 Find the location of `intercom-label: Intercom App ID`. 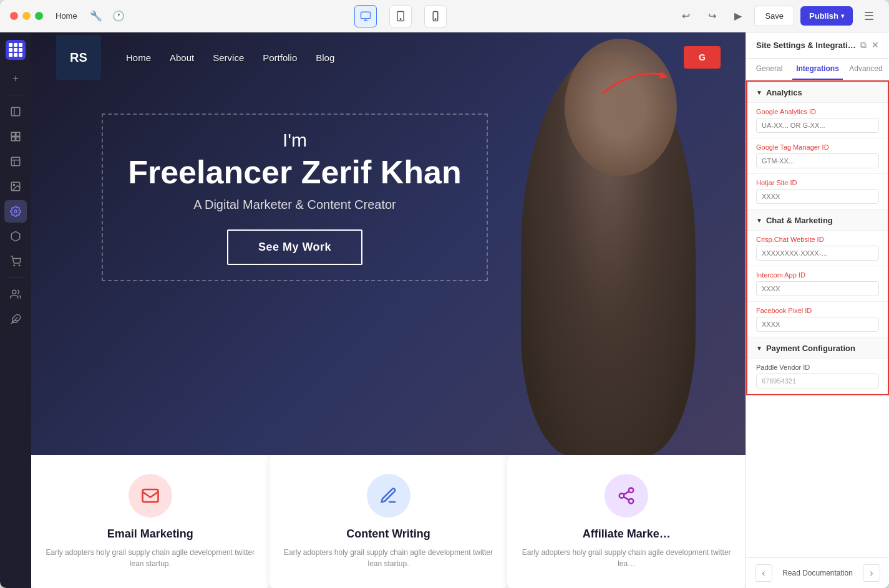

intercom-label: Intercom App ID is located at coordinates (817, 275).